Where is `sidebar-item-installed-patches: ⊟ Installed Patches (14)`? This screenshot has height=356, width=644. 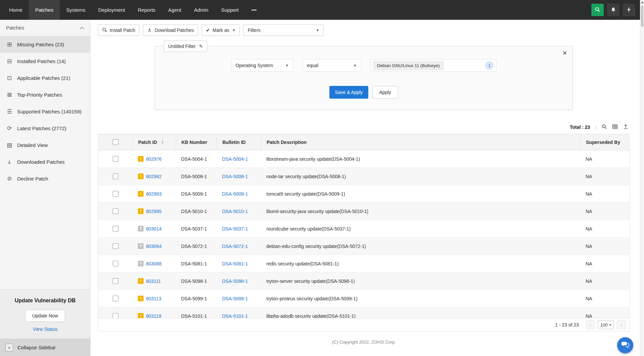
sidebar-item-installed-patches: ⊟ Installed Patches (14) is located at coordinates (45, 61).